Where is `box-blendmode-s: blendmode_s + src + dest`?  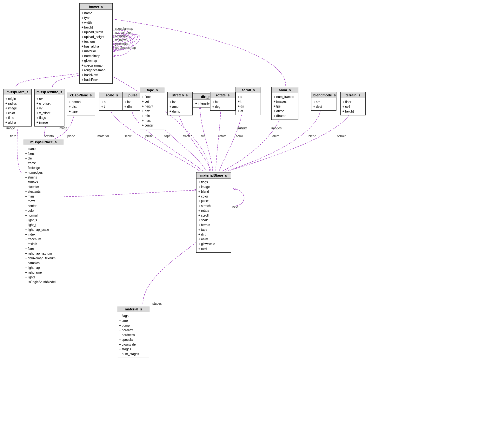
box-blendmode-s: blendmode_s + src + dest is located at coordinates (324, 101).